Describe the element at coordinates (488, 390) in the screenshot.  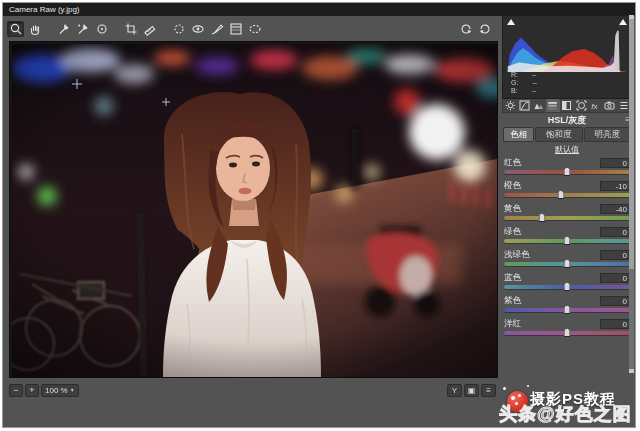
I see `preview-menu-button: ≡` at that location.